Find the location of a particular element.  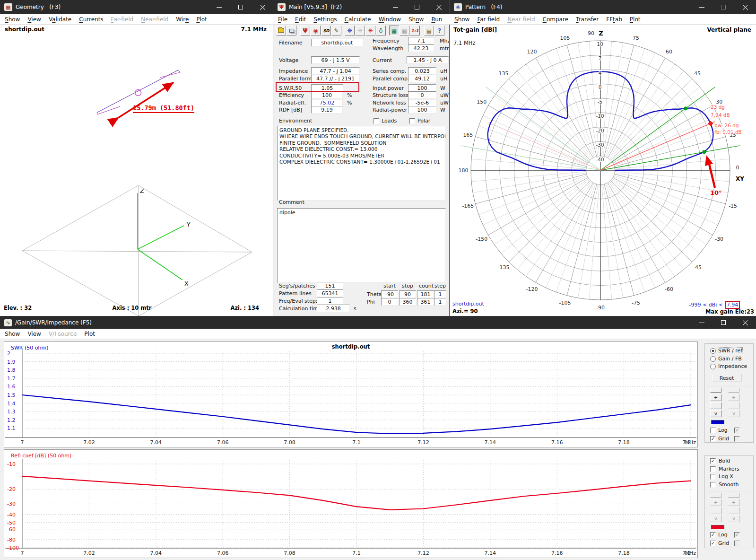

menu-item-far-field: Far field is located at coordinates (488, 19).